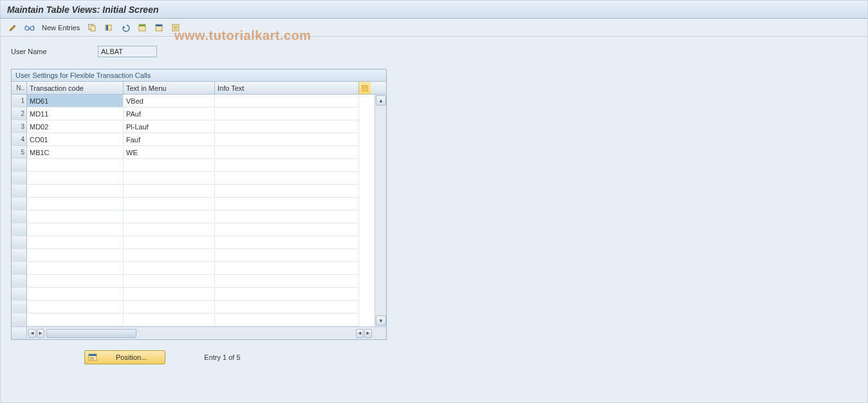  What do you see at coordinates (41, 333) in the screenshot?
I see `scroll-right-step-icon: ►` at bounding box center [41, 333].